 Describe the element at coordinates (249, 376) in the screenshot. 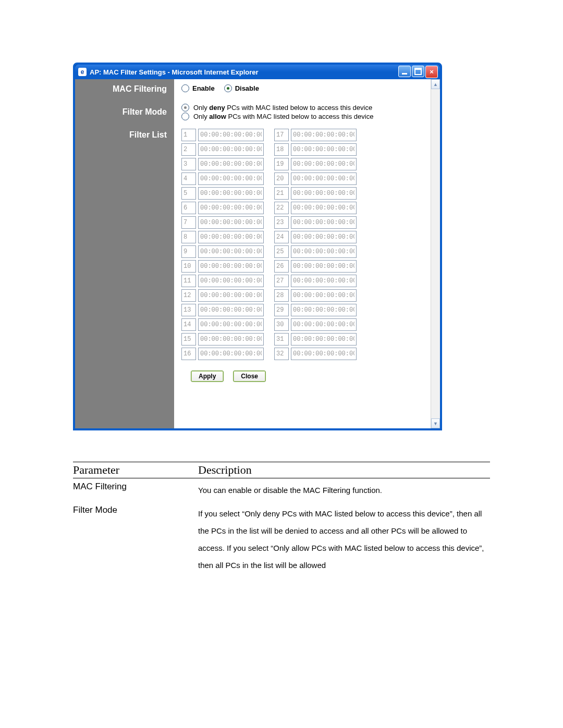

I see `close-button: Close` at that location.